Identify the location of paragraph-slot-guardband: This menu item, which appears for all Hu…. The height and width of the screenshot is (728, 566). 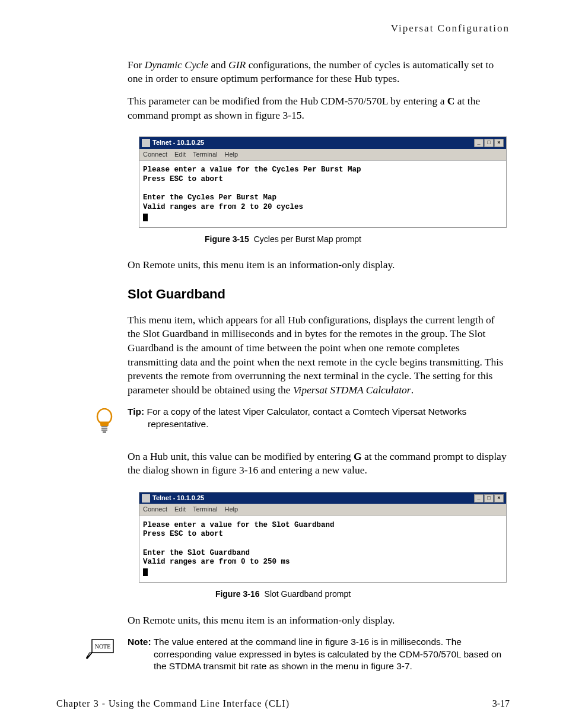
(319, 355).